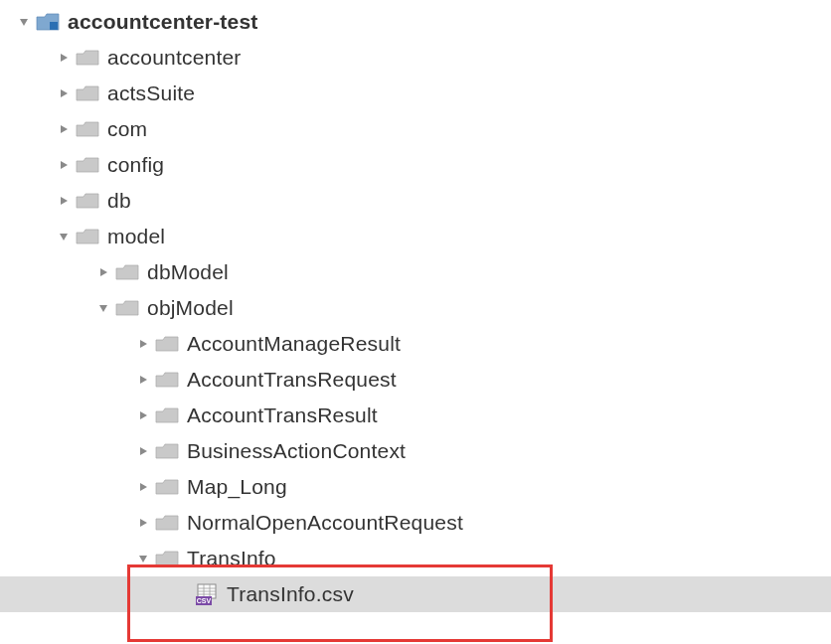  What do you see at coordinates (416, 93) in the screenshot?
I see `tree-row-actssuite: actsSuite` at bounding box center [416, 93].